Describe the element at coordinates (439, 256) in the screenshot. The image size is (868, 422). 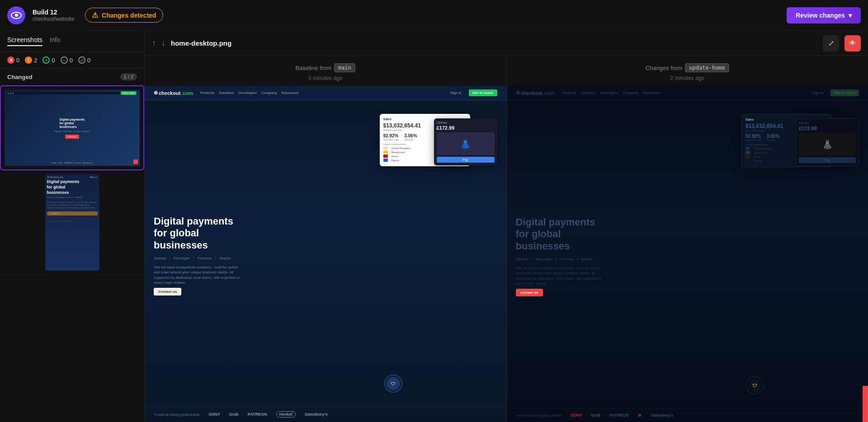
I see `hero-right-baseline: Sales $13,032,654.41 Global overview 92.…` at that location.